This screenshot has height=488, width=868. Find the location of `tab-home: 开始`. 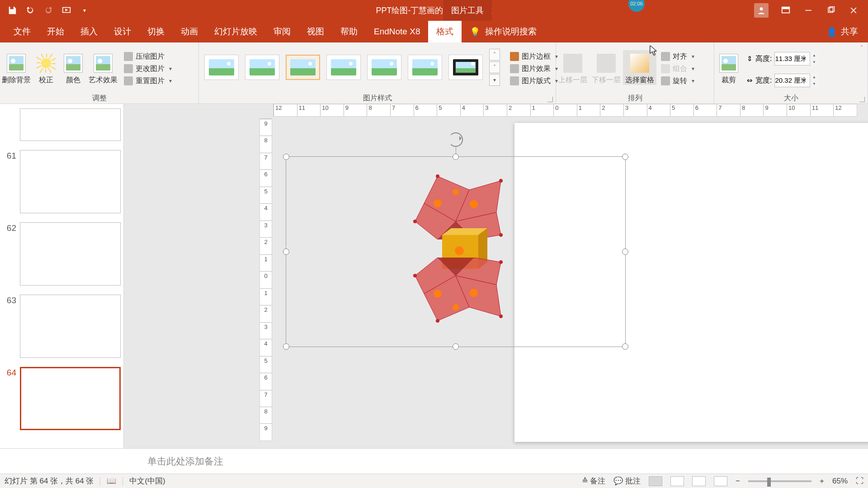

tab-home: 开始 is located at coordinates (56, 32).